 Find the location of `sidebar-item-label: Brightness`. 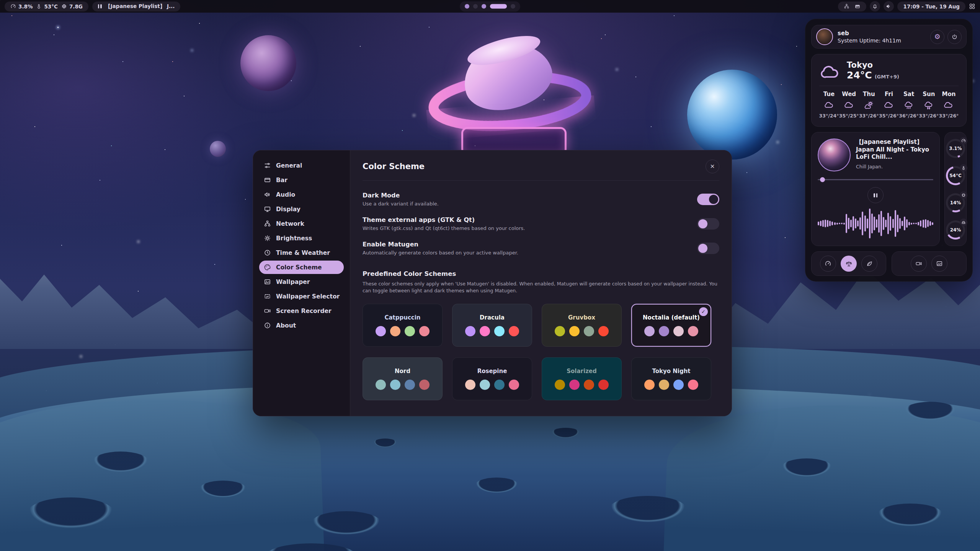

sidebar-item-label: Brightness is located at coordinates (294, 238).